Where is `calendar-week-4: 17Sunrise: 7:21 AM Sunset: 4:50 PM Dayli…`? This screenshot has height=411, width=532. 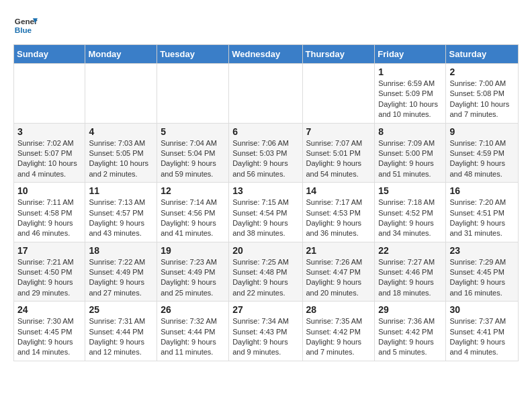
calendar-week-4: 17Sunrise: 7:21 AM Sunset: 4:50 PM Dayli… is located at coordinates (266, 271).